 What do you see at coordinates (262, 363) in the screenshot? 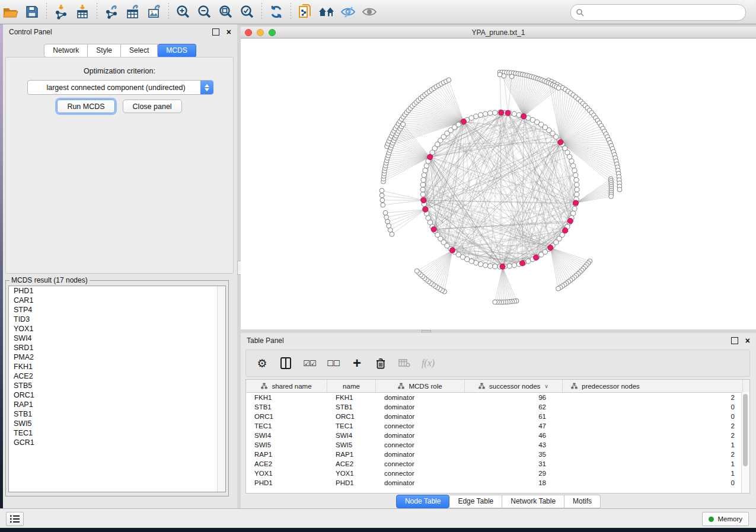
I see `column-settings-button: ⚙` at bounding box center [262, 363].